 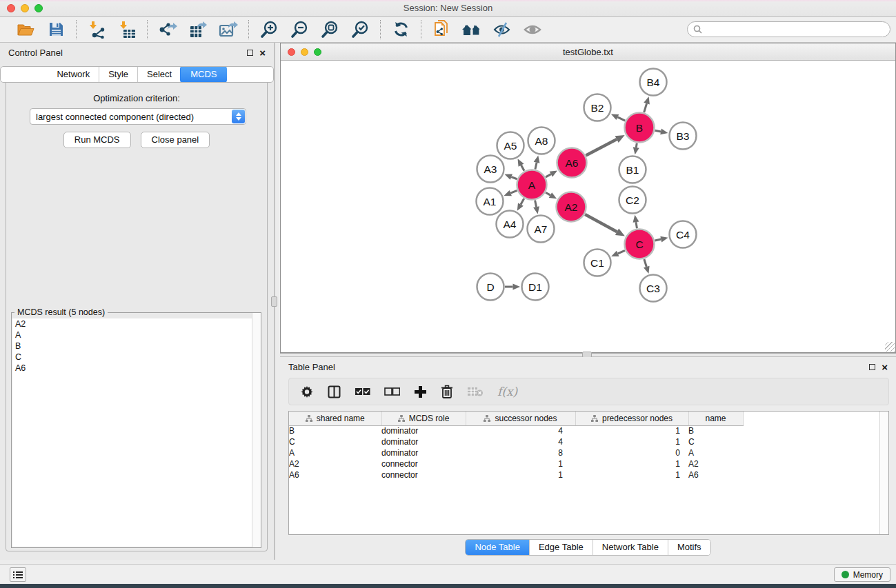 I want to click on close-panel-icon: ×, so click(x=262, y=52).